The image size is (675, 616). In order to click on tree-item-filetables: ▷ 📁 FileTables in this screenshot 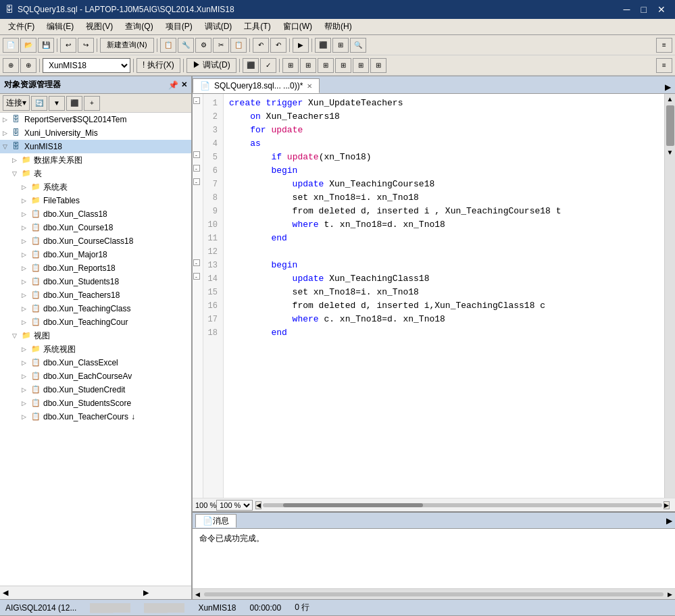, I will do `click(105, 201)`.